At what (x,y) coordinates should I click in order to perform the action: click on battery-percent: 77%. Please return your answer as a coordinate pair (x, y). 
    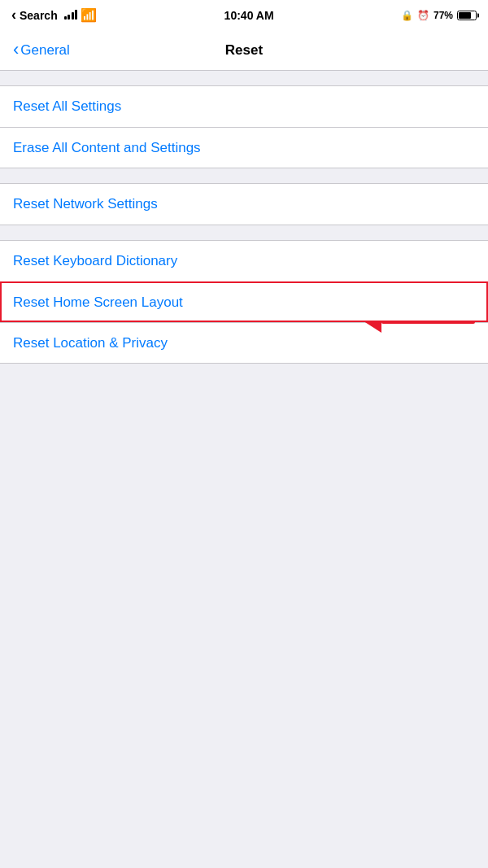
    Looking at the image, I should click on (443, 15).